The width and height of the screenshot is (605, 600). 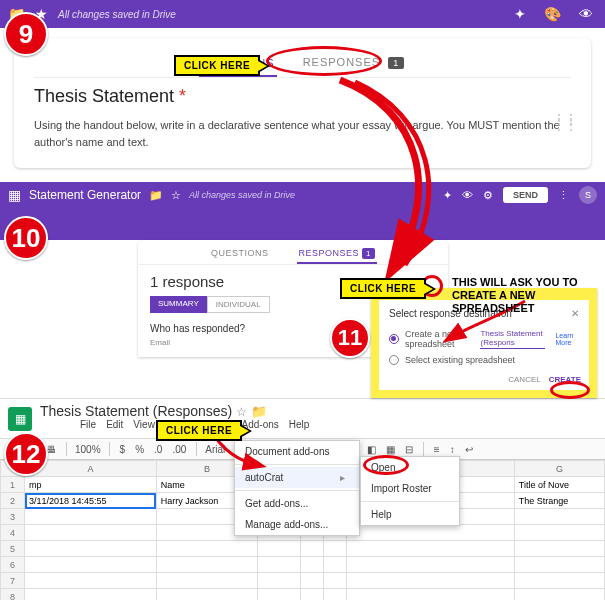 I want to click on decimal-decrease-icon: .0, so click(x=158, y=450).